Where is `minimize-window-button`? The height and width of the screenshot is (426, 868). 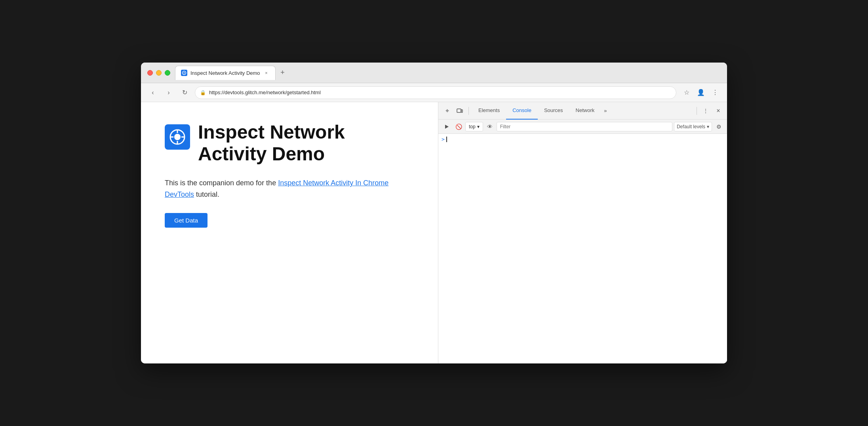
minimize-window-button is located at coordinates (159, 73).